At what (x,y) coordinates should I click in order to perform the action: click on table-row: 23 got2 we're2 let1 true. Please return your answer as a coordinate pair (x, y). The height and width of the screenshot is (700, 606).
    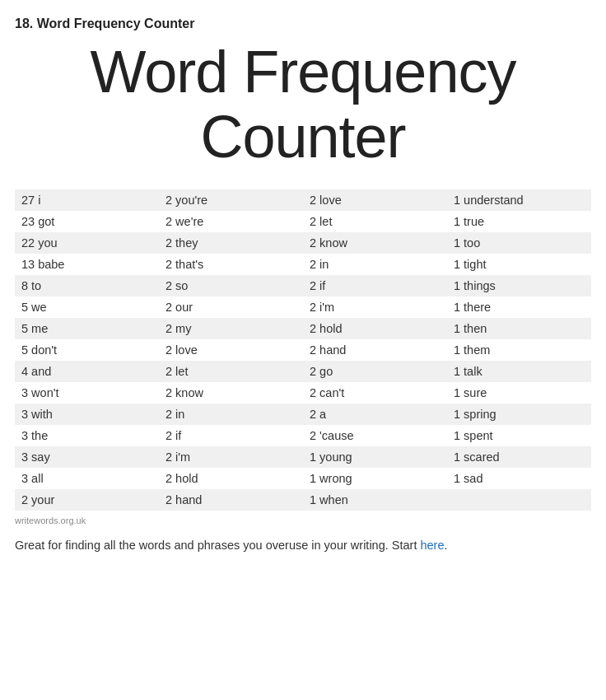
    Looking at the image, I should click on (303, 222).